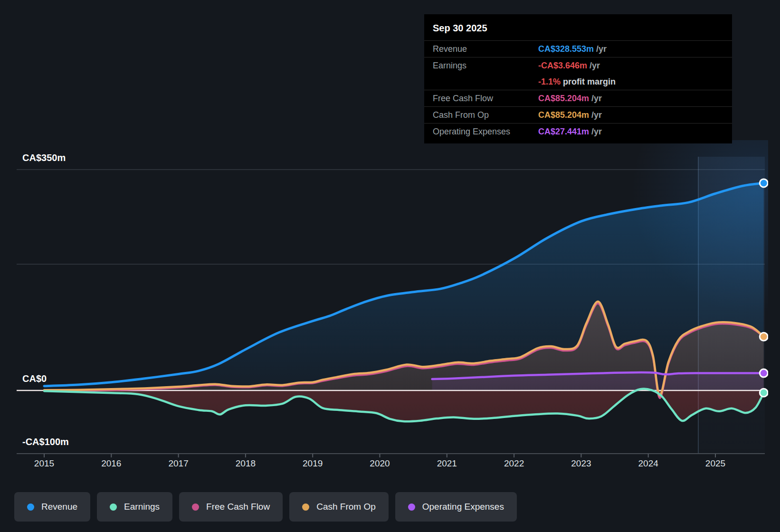 This screenshot has height=532, width=780. I want to click on tooltip-row-profit-margin: -1.1% profit margin, so click(578, 82).